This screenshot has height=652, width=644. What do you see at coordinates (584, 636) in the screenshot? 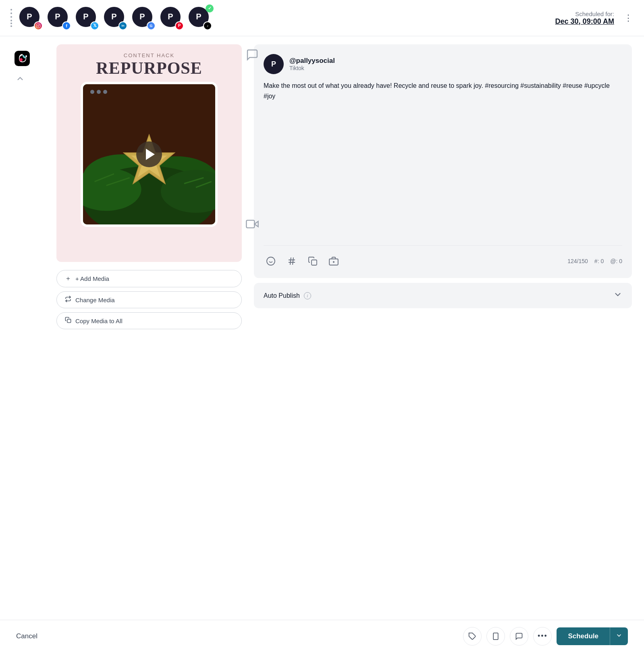
I see `schedule-button: Schedule` at bounding box center [584, 636].